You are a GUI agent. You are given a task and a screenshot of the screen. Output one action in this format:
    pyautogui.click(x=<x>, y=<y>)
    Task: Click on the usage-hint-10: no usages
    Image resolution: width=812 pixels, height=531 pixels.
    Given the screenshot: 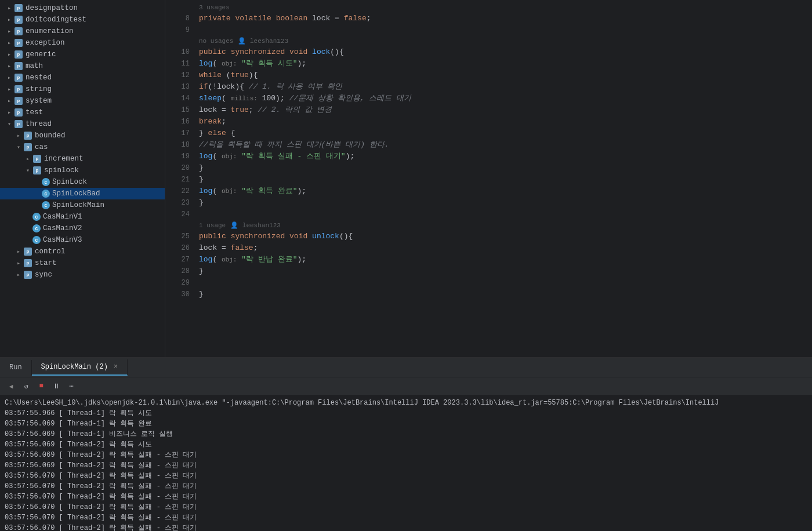 What is the action you would take?
    pyautogui.click(x=216, y=41)
    